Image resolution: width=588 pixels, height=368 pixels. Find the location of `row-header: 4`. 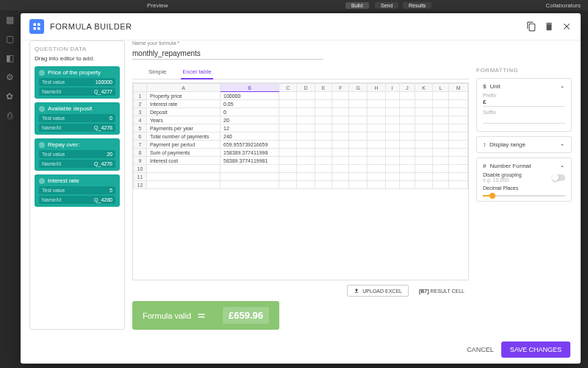

row-header: 4 is located at coordinates (140, 121).